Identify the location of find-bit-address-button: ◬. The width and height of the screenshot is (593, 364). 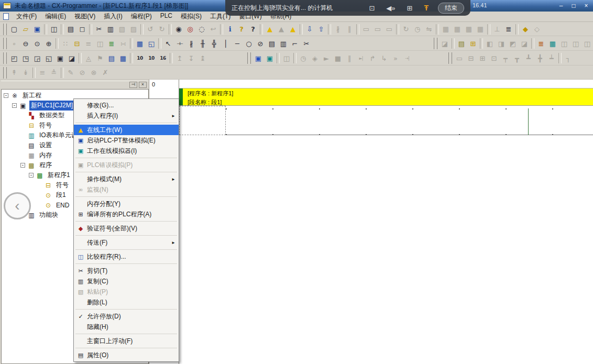
(89, 58).